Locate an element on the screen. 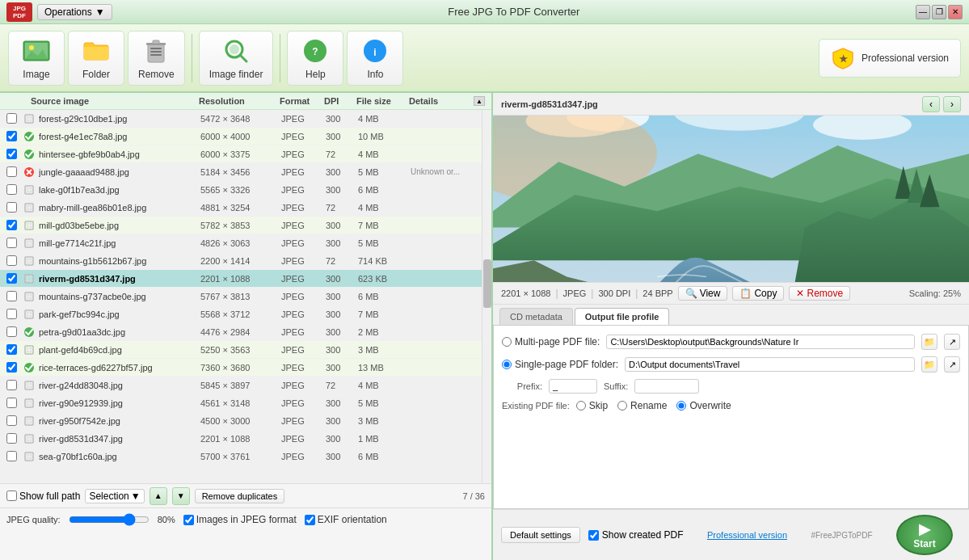 The image size is (969, 560). suffix-input is located at coordinates (667, 386).